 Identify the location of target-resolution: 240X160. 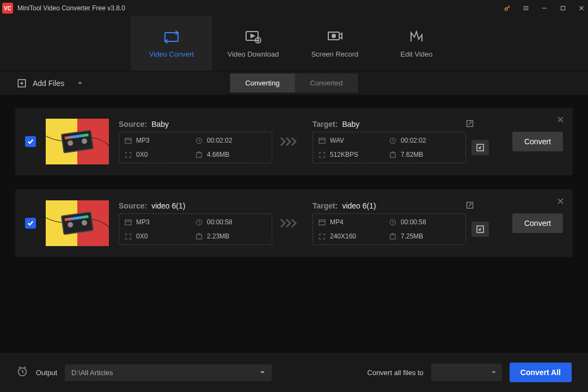
(354, 236).